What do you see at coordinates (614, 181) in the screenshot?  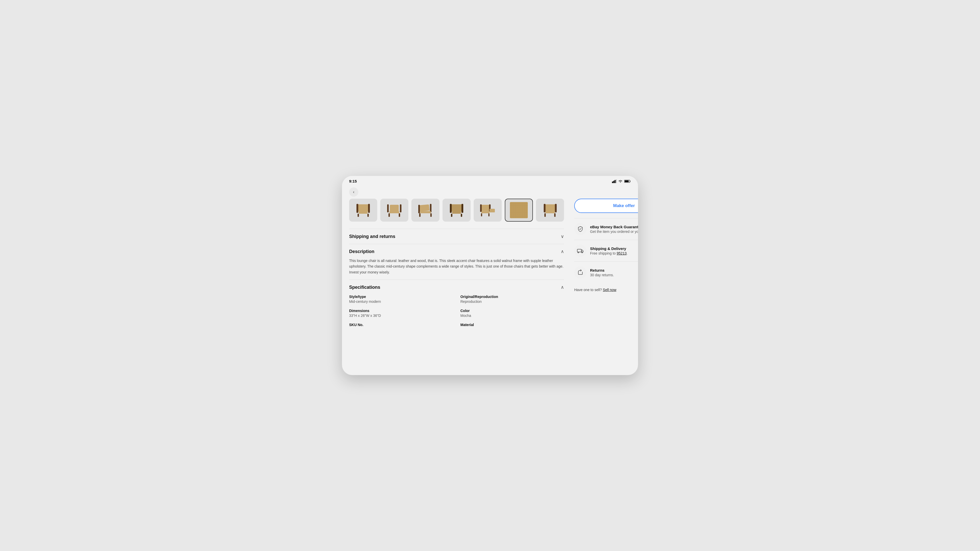 I see `signal-icon` at bounding box center [614, 181].